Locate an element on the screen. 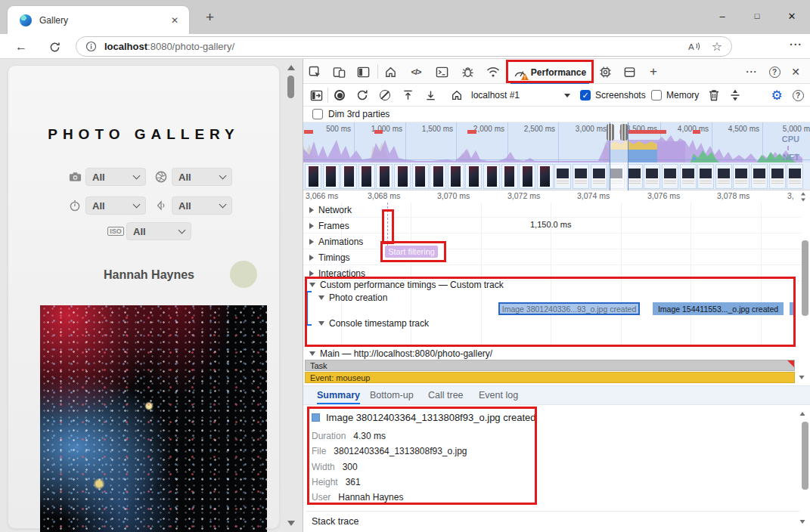 Image resolution: width=810 pixels, height=532 pixels. selection-left-handle is located at coordinates (610, 132).